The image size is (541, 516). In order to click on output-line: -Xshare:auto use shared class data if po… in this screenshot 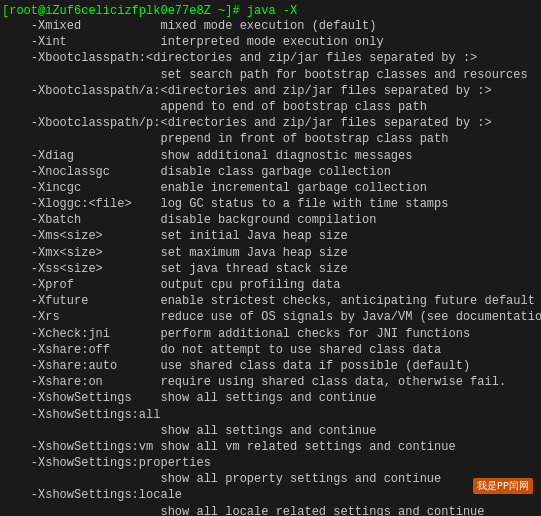, I will do `click(270, 366)`.